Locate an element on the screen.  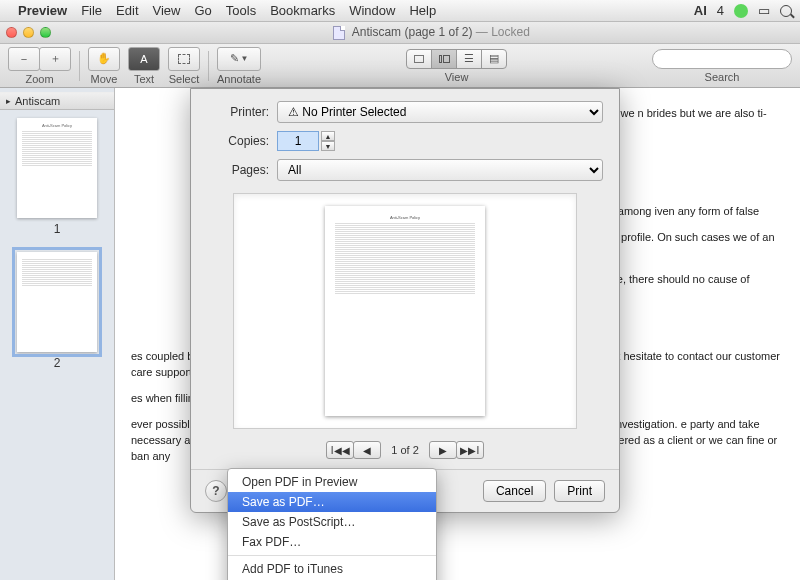
display-icon: ▭ is located at coordinates (764, 10).